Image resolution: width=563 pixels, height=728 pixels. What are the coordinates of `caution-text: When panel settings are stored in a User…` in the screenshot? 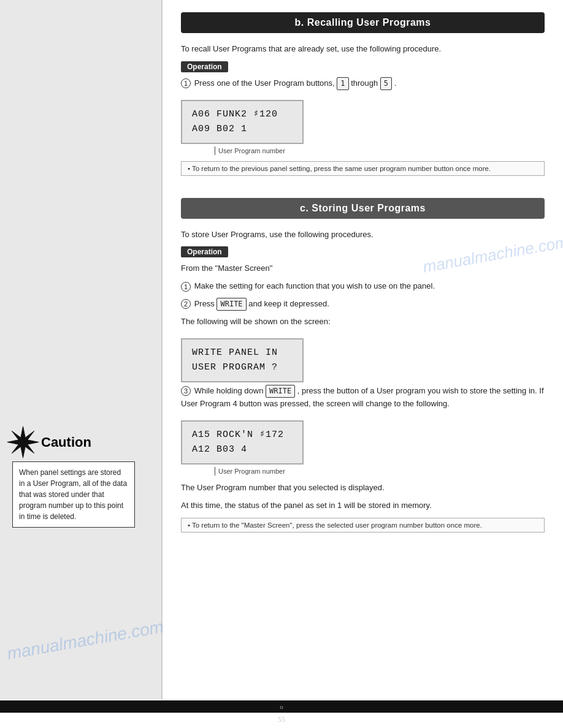 It's located at (74, 495).